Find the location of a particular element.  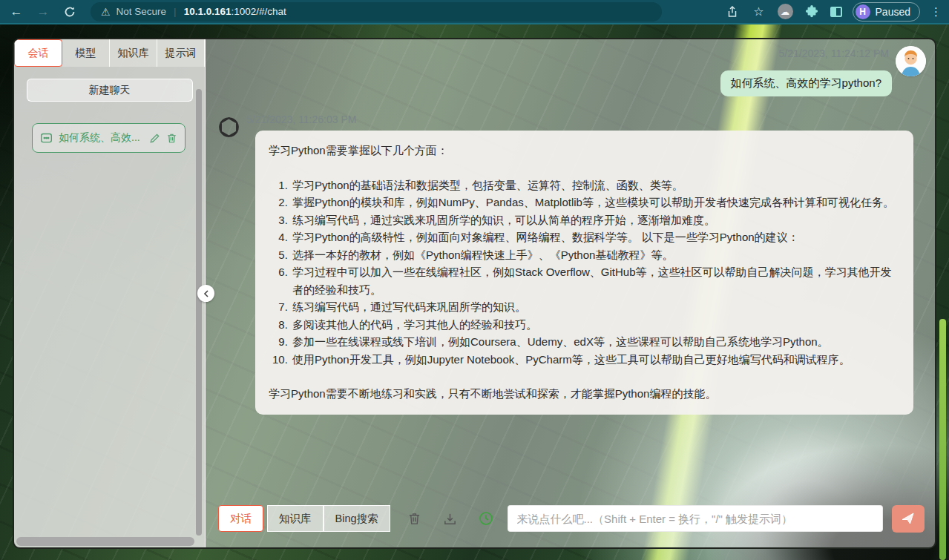

message-input is located at coordinates (695, 518).